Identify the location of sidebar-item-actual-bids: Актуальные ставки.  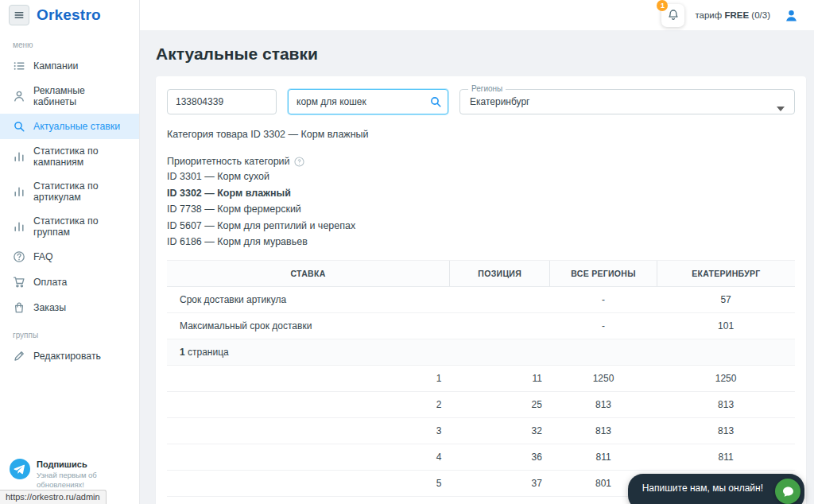
(70, 126).